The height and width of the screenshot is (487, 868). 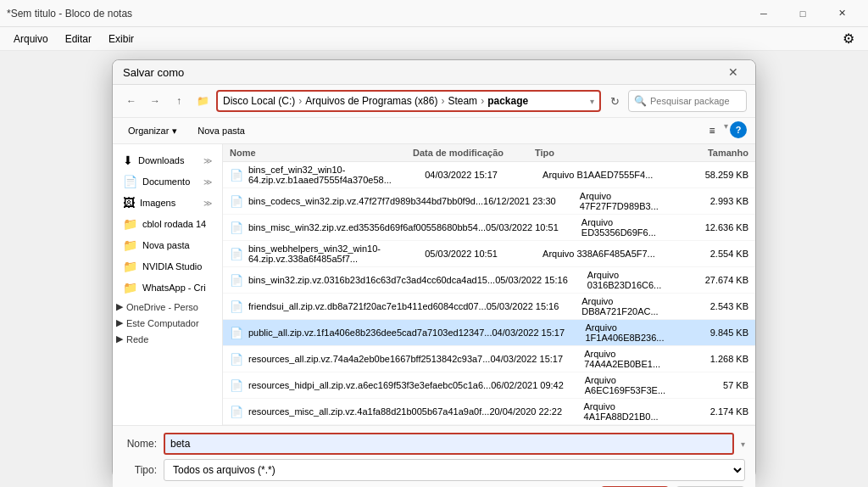 What do you see at coordinates (168, 224) in the screenshot?
I see `sidebar-item-cblol: 📁 cblol rodada 14` at bounding box center [168, 224].